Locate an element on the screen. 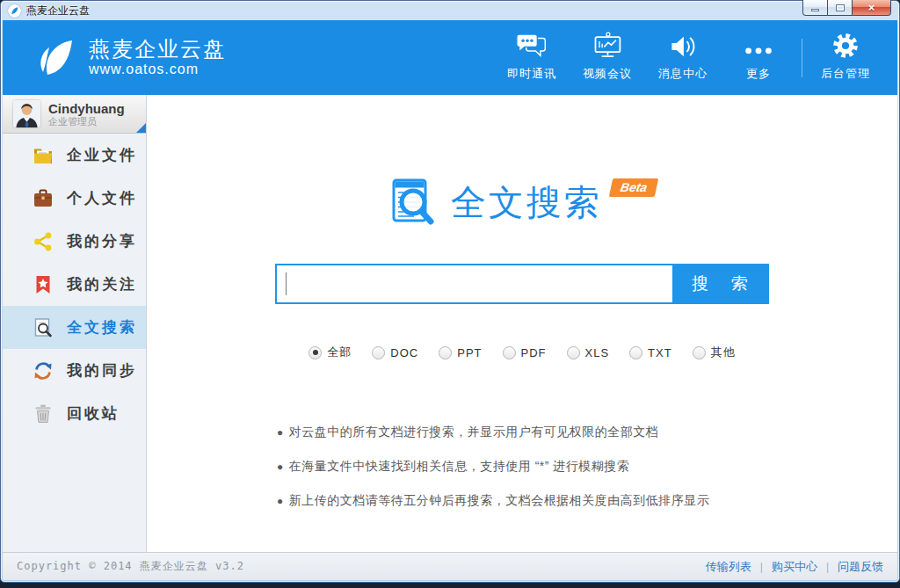 Image resolution: width=900 pixels, height=588 pixels. filter-radio-other: 其他 is located at coordinates (714, 352).